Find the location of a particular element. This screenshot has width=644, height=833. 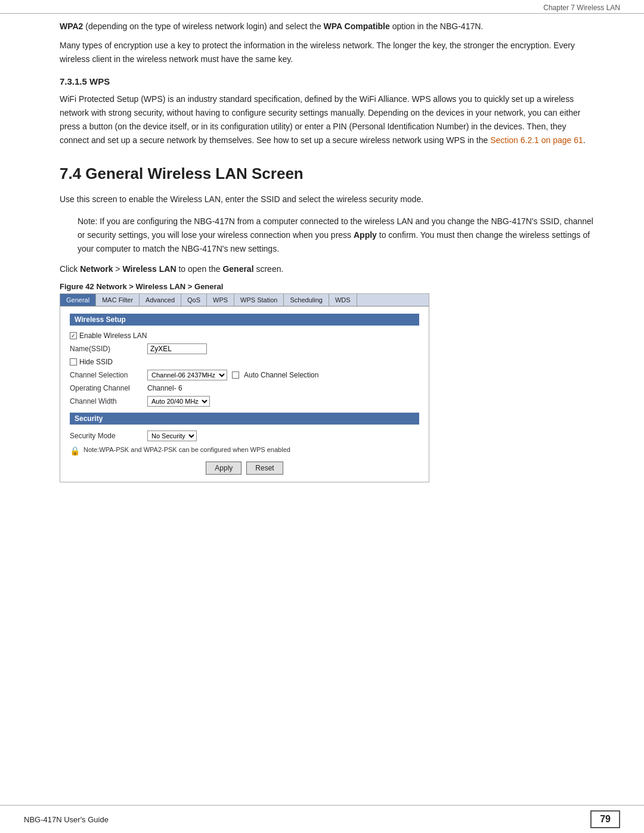

wireless-setup-section-label: Wireless Setup is located at coordinates (244, 320).